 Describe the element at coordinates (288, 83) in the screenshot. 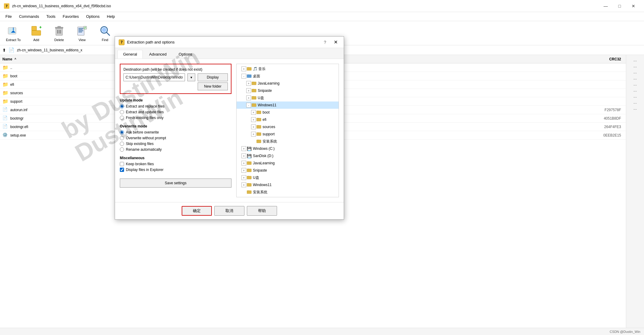

I see `tree-item-javalearning-1: + JavaLearning` at that location.